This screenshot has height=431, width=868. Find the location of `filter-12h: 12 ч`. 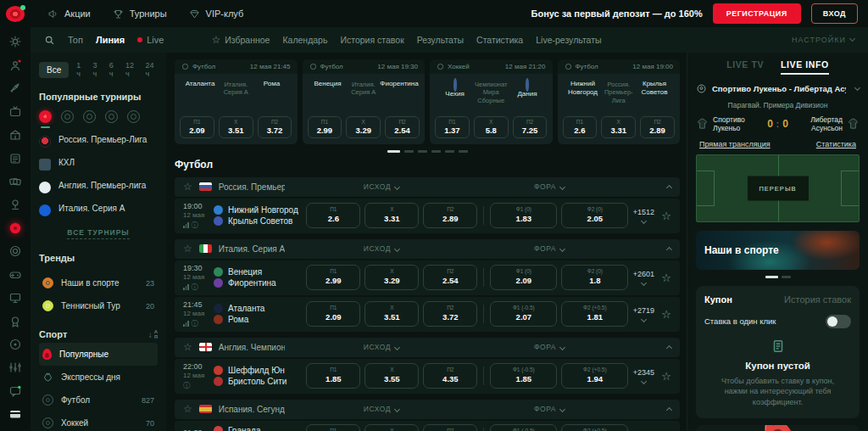

filter-12h: 12 ч is located at coordinates (131, 70).